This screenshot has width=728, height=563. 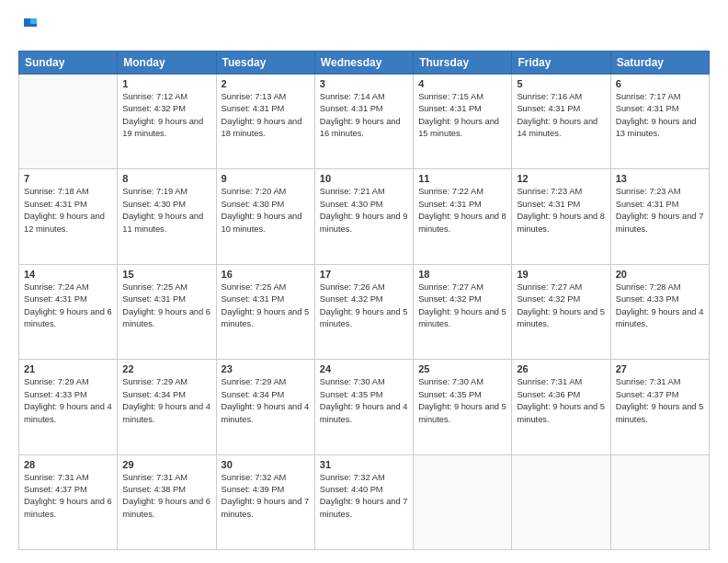 I want to click on logo-flag-icon, so click(x=30, y=27).